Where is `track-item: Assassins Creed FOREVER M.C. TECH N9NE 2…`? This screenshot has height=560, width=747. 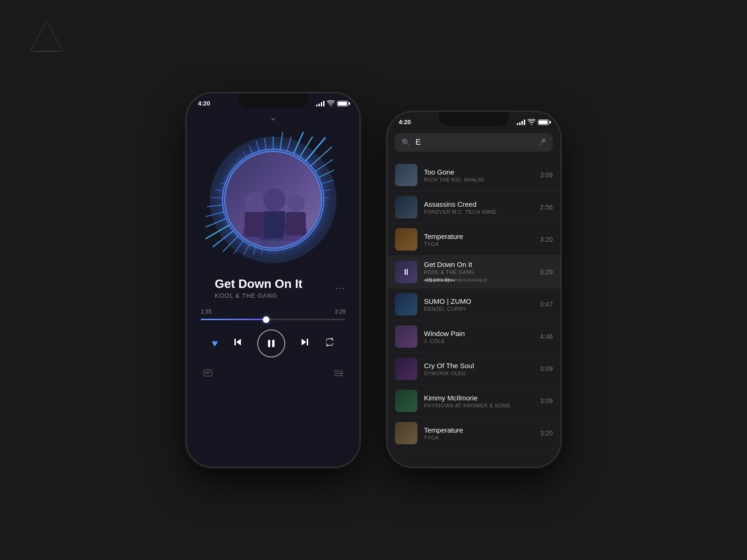
track-item: Assassins Creed FOREVER M.C. TECH N9NE 2… is located at coordinates (474, 207).